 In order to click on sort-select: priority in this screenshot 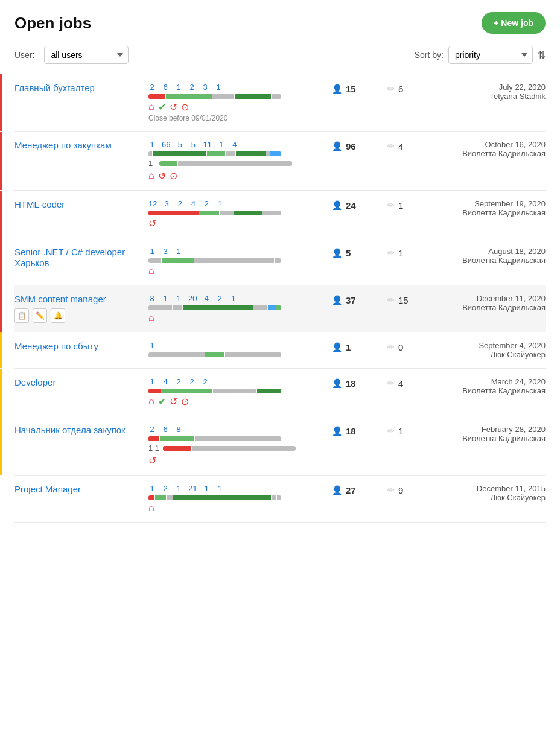, I will do `click(491, 55)`.